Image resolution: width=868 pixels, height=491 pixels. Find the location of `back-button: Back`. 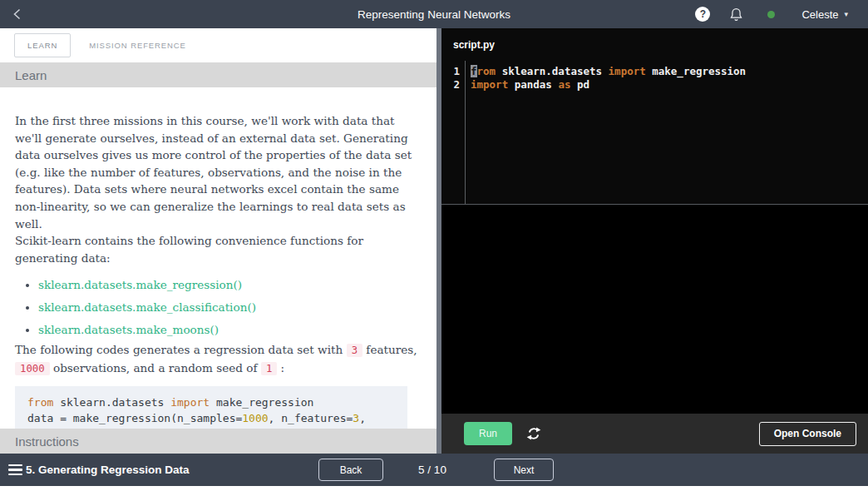

back-button: Back is located at coordinates (351, 469).